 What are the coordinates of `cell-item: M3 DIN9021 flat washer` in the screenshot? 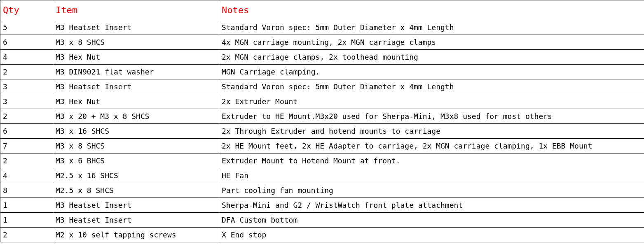 It's located at (136, 72).